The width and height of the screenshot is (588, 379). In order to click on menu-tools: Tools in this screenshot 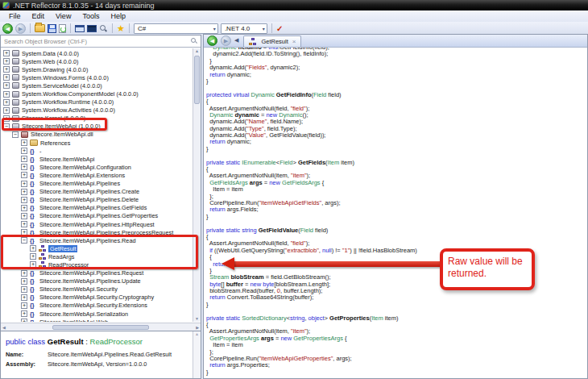, I will do `click(90, 16)`.